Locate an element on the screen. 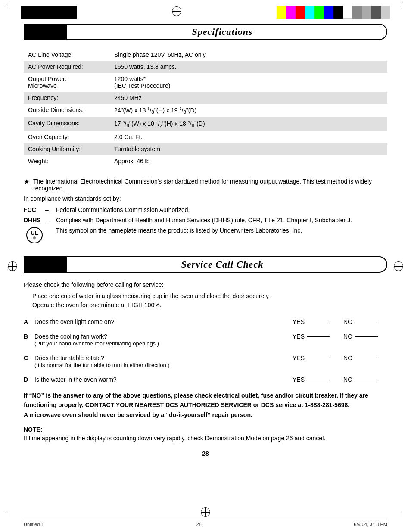  ul-row: UL ® This symbol on the nameplate means … is located at coordinates (206, 235).